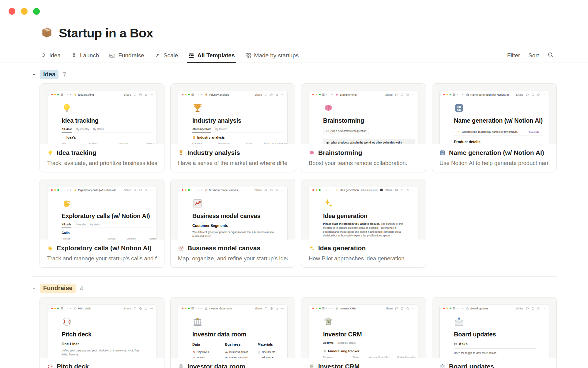 The height and width of the screenshot is (368, 588). Describe the element at coordinates (47, 33) in the screenshot. I see `package-icon` at that location.